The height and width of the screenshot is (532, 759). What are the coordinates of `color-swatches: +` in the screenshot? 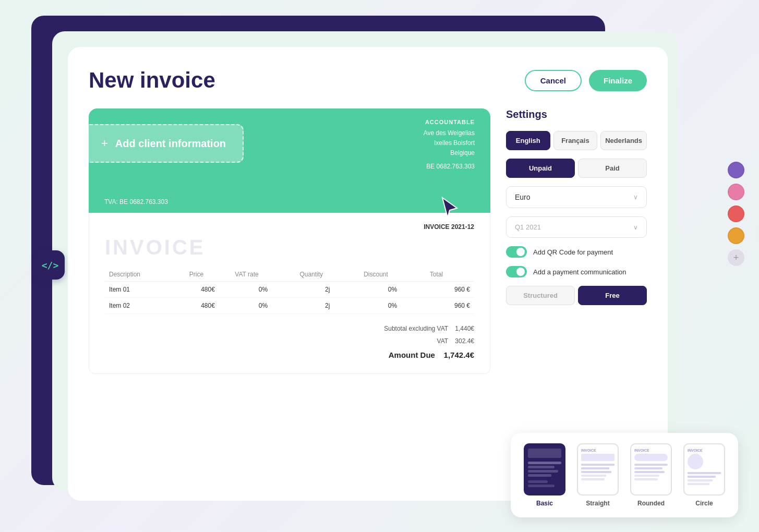 It's located at (736, 214).